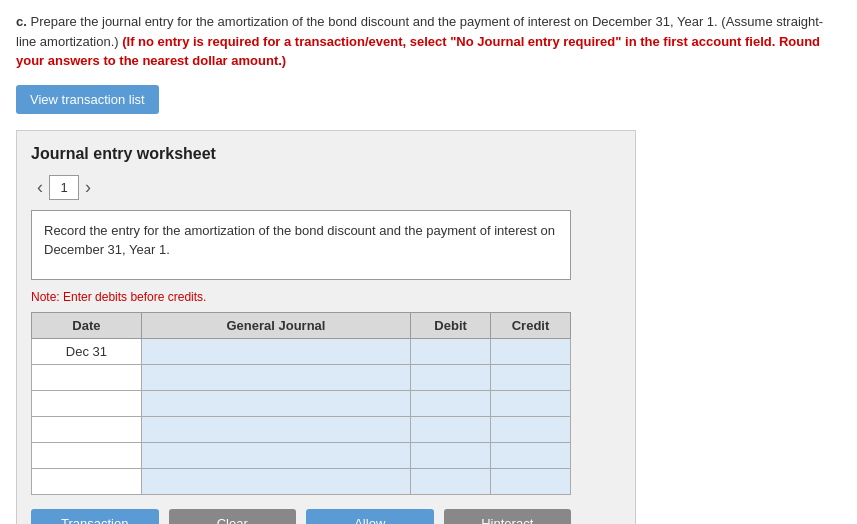 The height and width of the screenshot is (524, 857). I want to click on header-credit: Credit, so click(531, 325).